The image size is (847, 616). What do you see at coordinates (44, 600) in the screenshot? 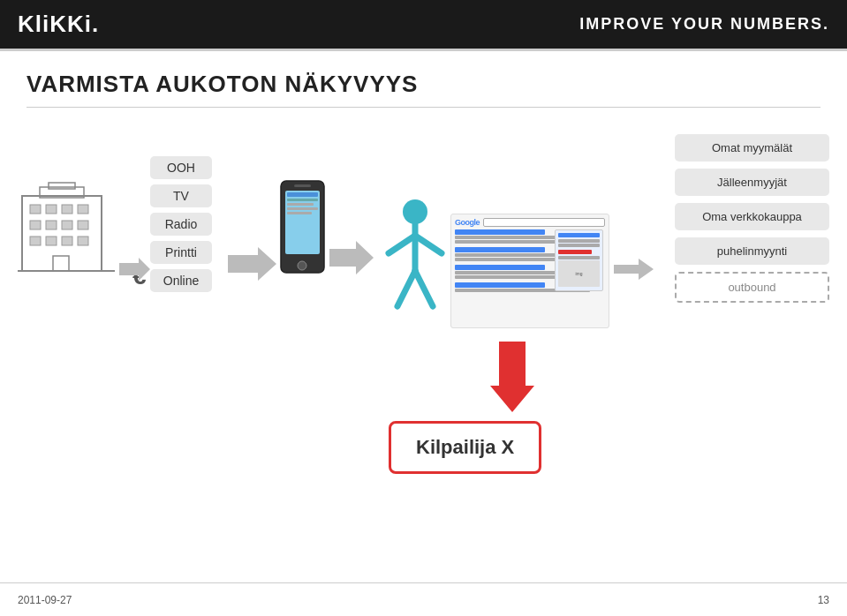
I see `footer-date: 2011-09-27` at bounding box center [44, 600].